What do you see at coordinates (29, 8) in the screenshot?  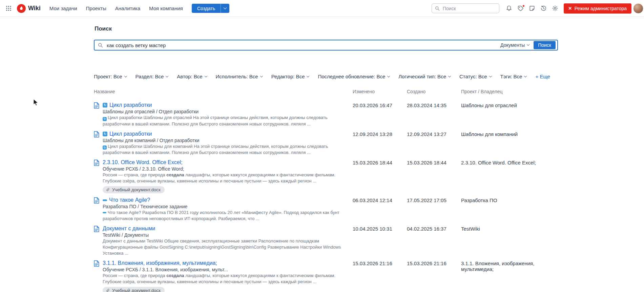 I see `logo: Wiki` at bounding box center [29, 8].